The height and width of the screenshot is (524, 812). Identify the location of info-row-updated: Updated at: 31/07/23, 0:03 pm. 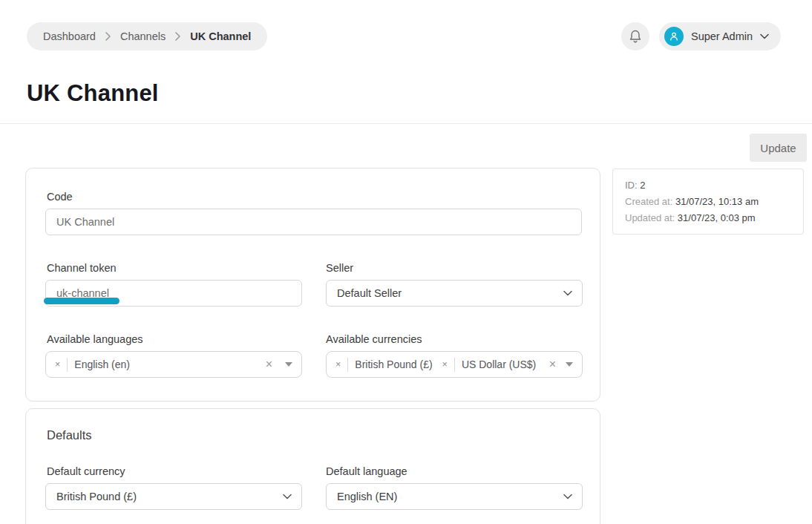
(708, 218).